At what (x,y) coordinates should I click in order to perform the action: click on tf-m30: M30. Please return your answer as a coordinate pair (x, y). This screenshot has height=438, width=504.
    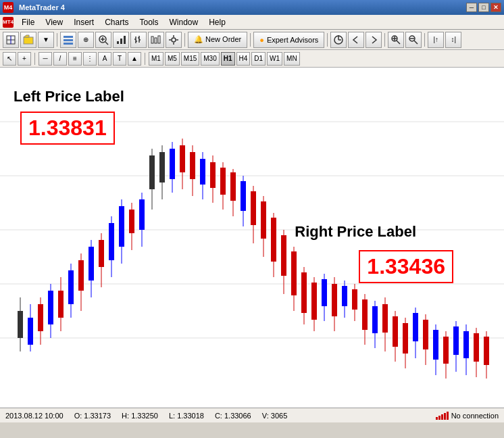
    Looking at the image, I should click on (209, 59).